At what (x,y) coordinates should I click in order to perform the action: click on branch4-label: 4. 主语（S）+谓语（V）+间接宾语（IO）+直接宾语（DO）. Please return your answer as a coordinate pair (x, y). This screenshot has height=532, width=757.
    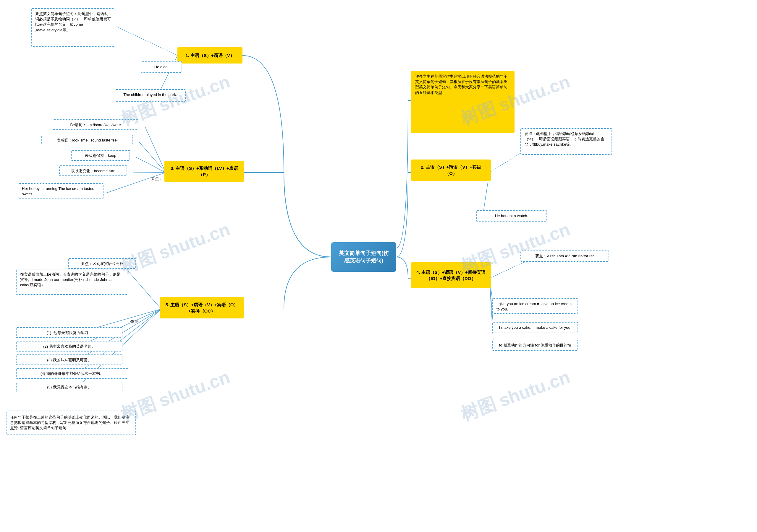
    Looking at the image, I should click on (451, 275).